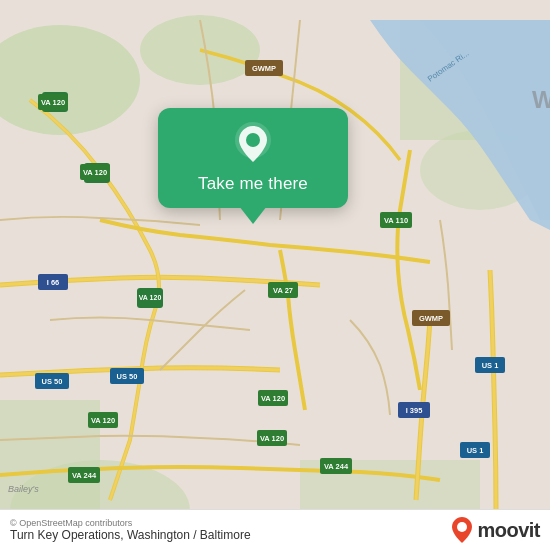 This screenshot has height=550, width=550. What do you see at coordinates (130, 530) in the screenshot?
I see `bottom-left: © OpenStreetMap contributors Turn Key Op…` at bounding box center [130, 530].